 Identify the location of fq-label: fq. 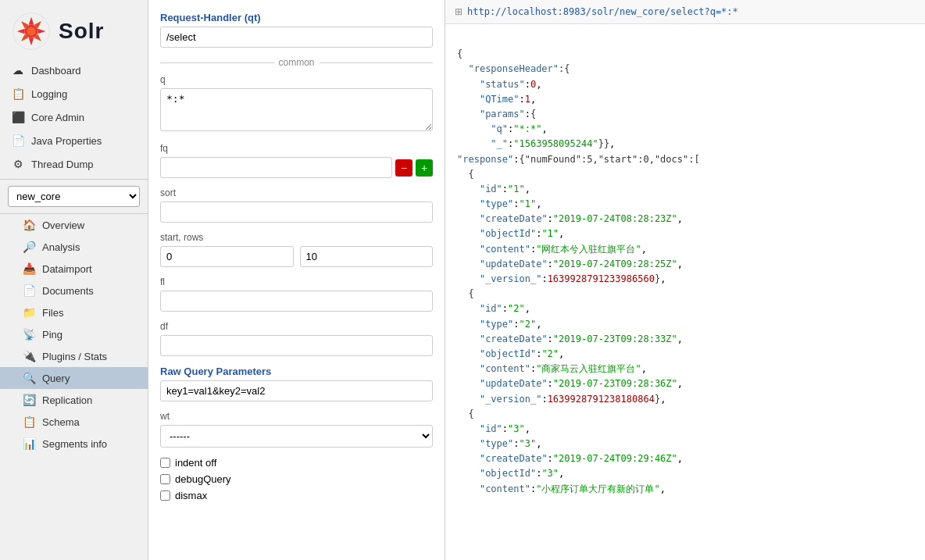
(297, 148).